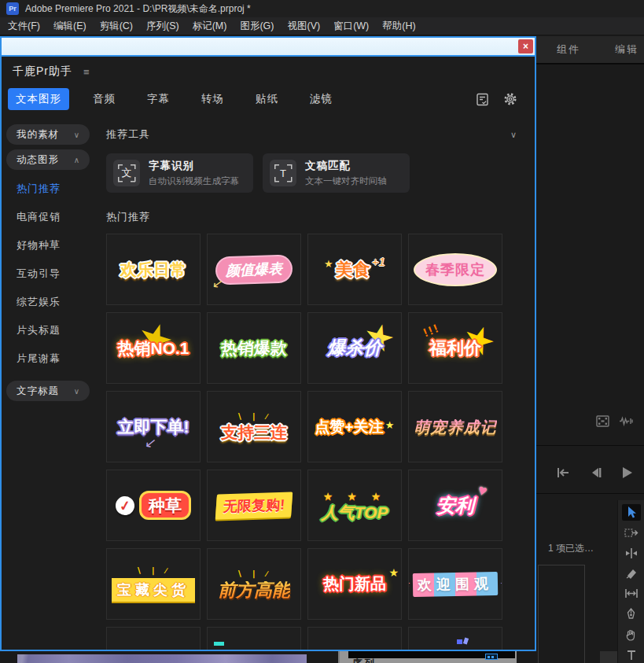 Image resolution: width=644 pixels, height=663 pixels. I want to click on sticker-order-now: 立即下单!↙, so click(153, 426).